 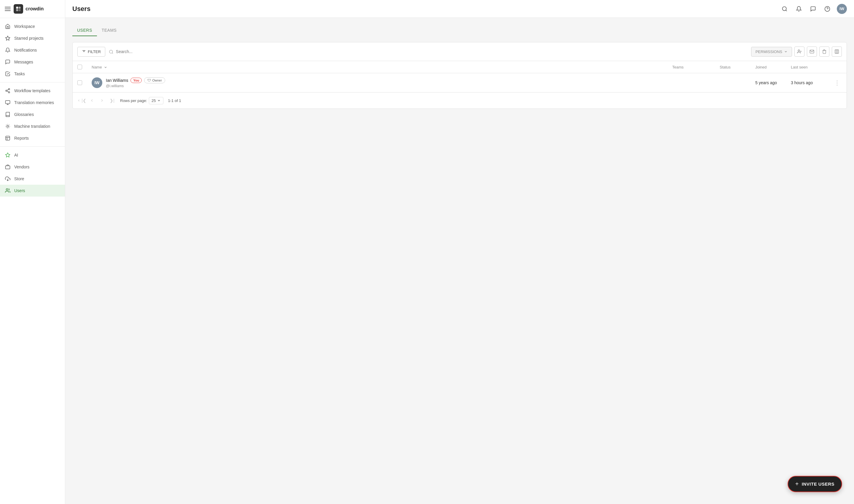 I want to click on search-icon-button, so click(x=785, y=9).